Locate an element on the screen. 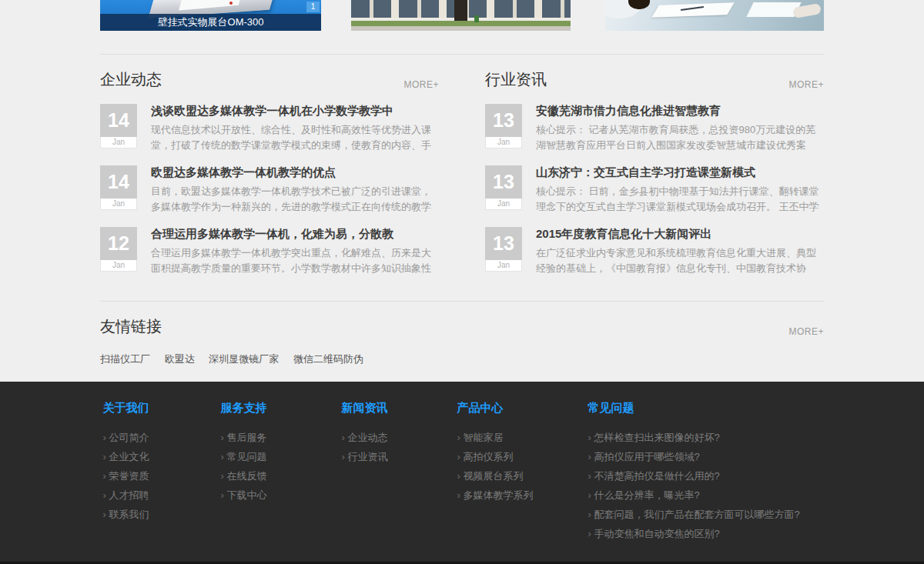 Image resolution: width=924 pixels, height=564 pixels. news-item: 12 Jan 合理运用多媒体教学一体机，化难为易，分散教 合理运用多媒体教学一体… is located at coordinates (270, 252).